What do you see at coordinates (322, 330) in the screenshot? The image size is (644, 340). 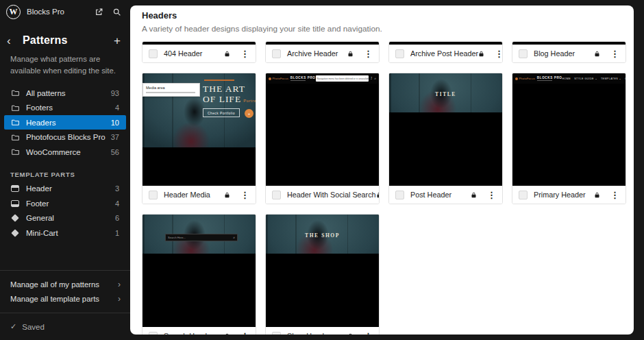 I see `pattern-card-footer: Shop Header⋮` at bounding box center [322, 330].